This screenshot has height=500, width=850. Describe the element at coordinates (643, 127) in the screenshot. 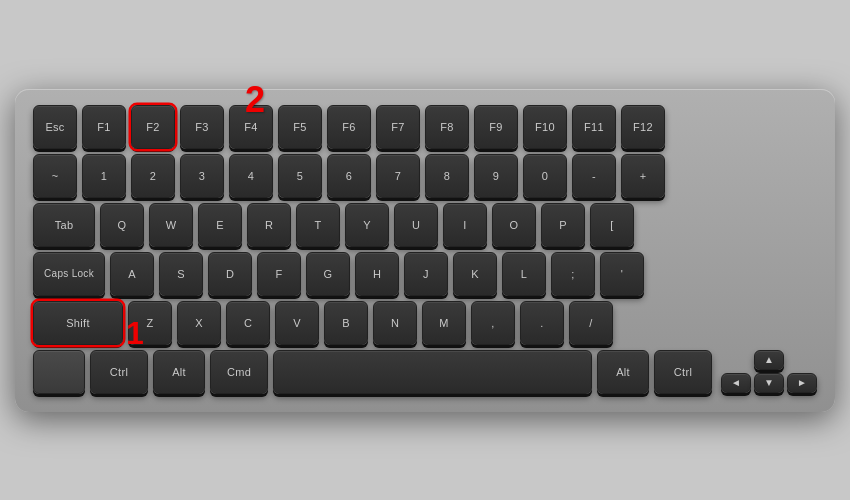

I see `key-f12: F12` at that location.